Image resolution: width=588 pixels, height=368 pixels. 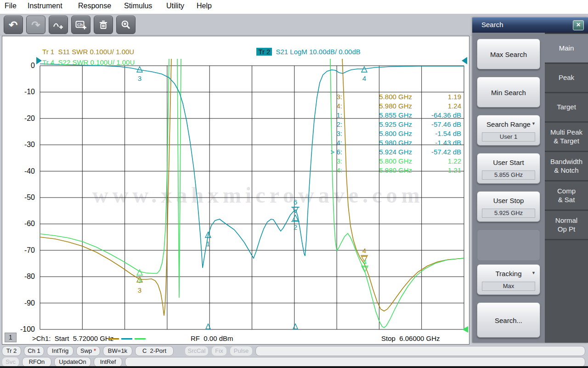 What do you see at coordinates (29, 250) in the screenshot?
I see `svg-text: -70` at bounding box center [29, 250].